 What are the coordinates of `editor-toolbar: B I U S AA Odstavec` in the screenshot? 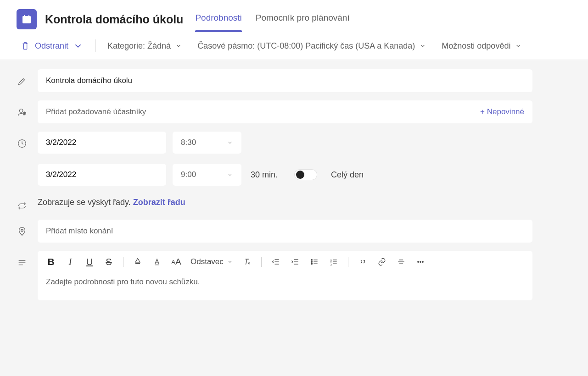 It's located at (285, 262).